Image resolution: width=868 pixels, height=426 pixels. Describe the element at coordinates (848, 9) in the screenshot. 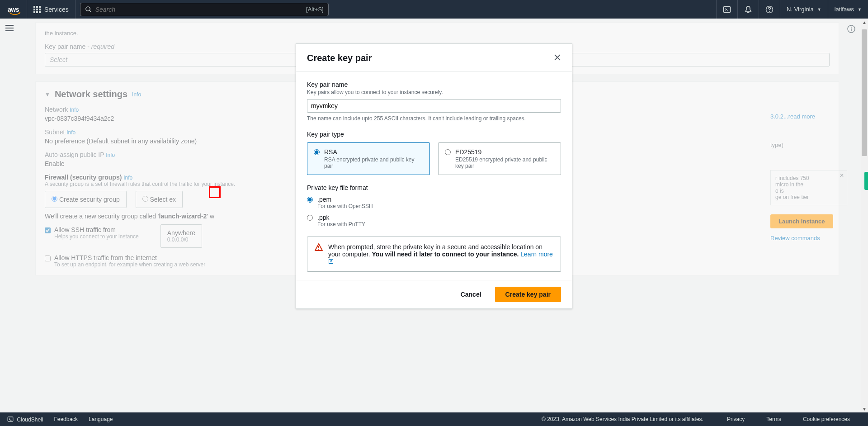

I see `account-menu: latifaws▼` at that location.